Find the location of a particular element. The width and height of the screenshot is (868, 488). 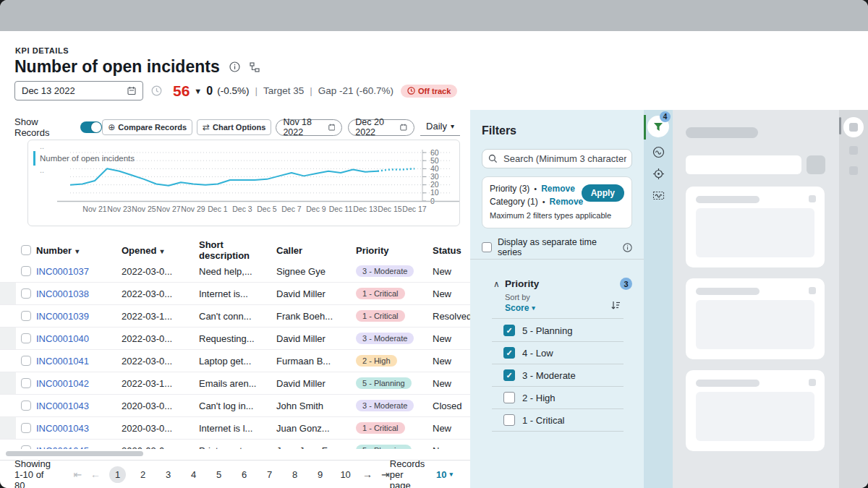

page-number: 7 is located at coordinates (269, 474).